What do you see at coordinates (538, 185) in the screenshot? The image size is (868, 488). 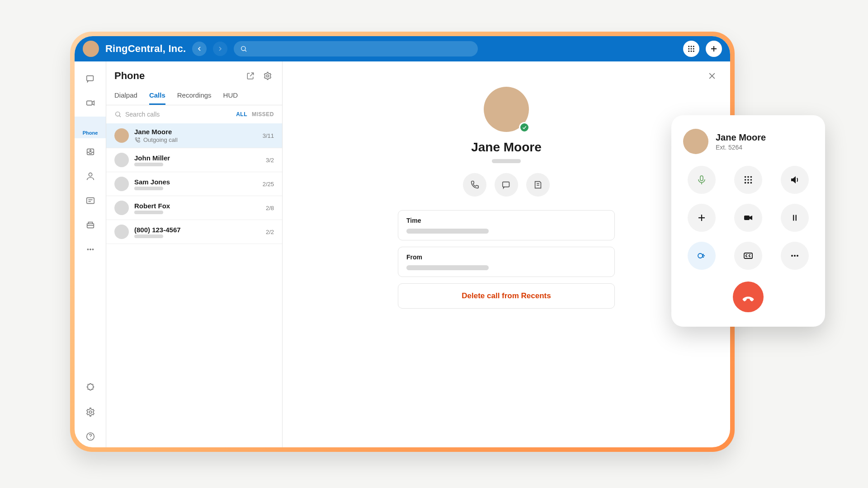 I see `note-button` at bounding box center [538, 185].